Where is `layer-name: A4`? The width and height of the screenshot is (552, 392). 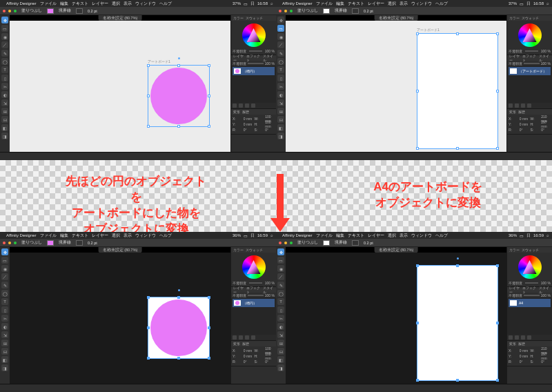
layer-name: A4 is located at coordinates (521, 303).